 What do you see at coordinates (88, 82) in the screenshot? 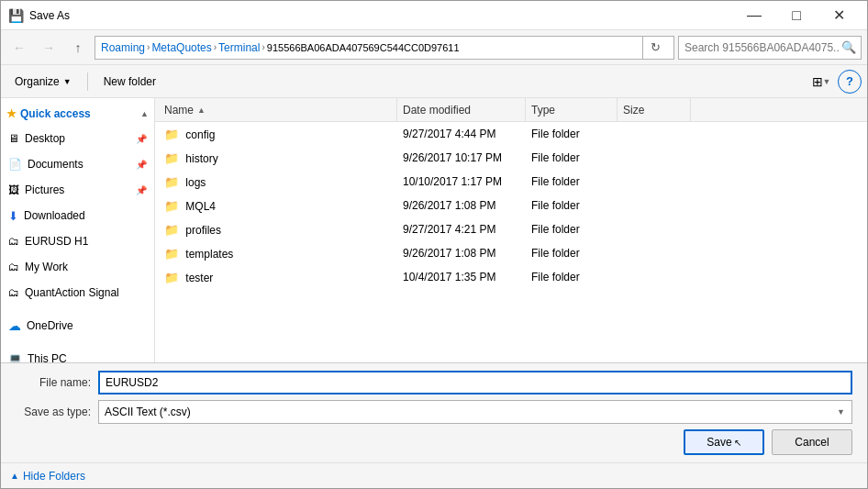
I see `toolbar-separator` at bounding box center [88, 82].